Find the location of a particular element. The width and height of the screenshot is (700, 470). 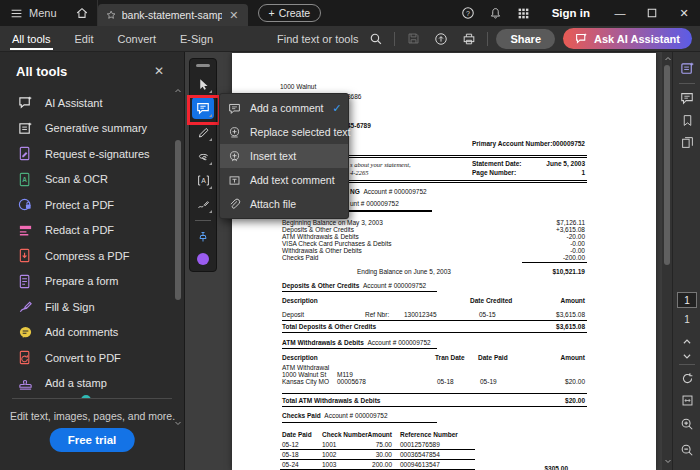

pages-icon is located at coordinates (688, 142).